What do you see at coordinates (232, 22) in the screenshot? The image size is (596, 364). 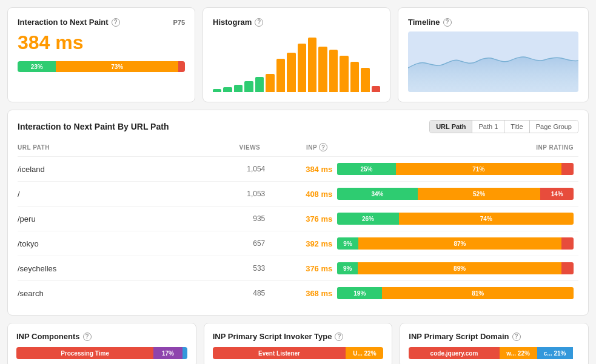 I see `histogram-title-text: Histogram` at bounding box center [232, 22].